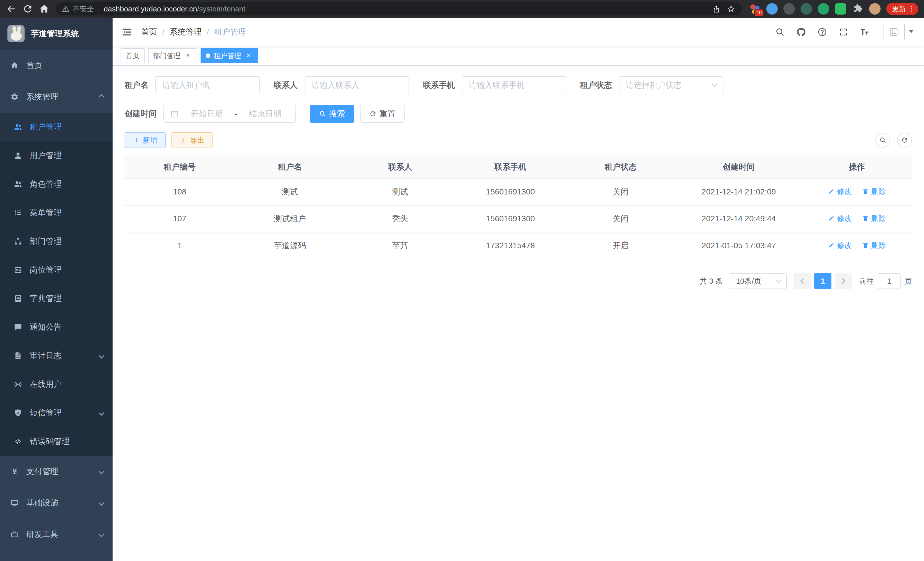 This screenshot has height=561, width=924. I want to click on export-button: 导出, so click(192, 140).